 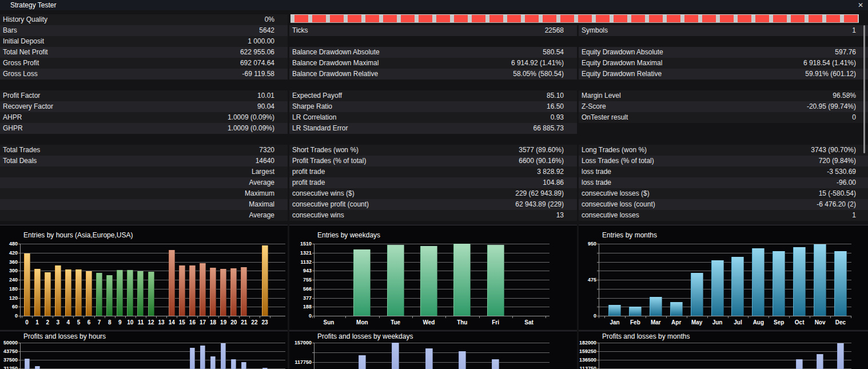 I want to click on stat-label: Bars, so click(x=10, y=31).